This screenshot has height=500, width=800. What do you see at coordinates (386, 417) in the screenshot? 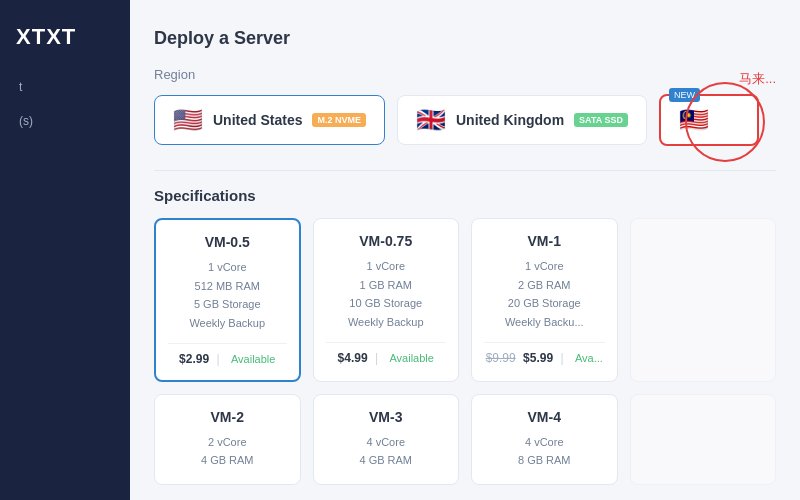
I see `spec-name-vm3: VM-3` at bounding box center [386, 417].